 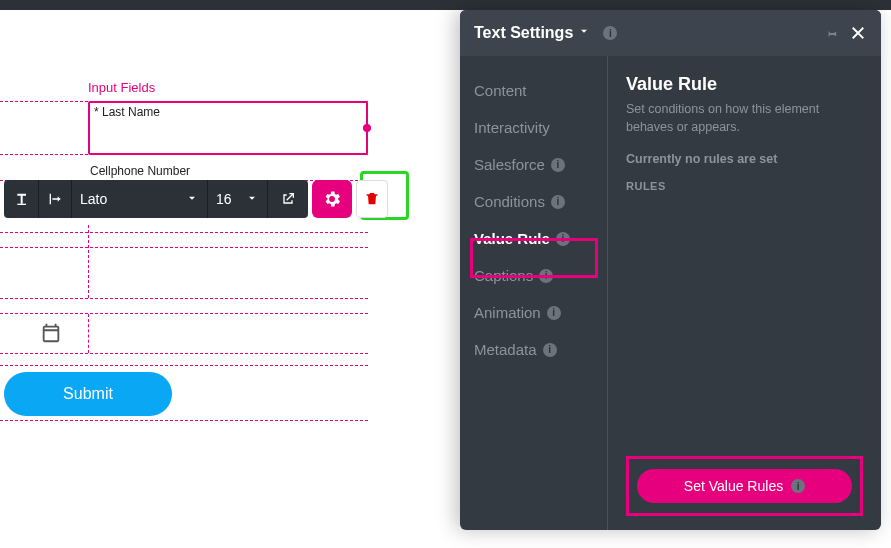 What do you see at coordinates (127, 112) in the screenshot?
I see `last-name-label: * Last Name` at bounding box center [127, 112].